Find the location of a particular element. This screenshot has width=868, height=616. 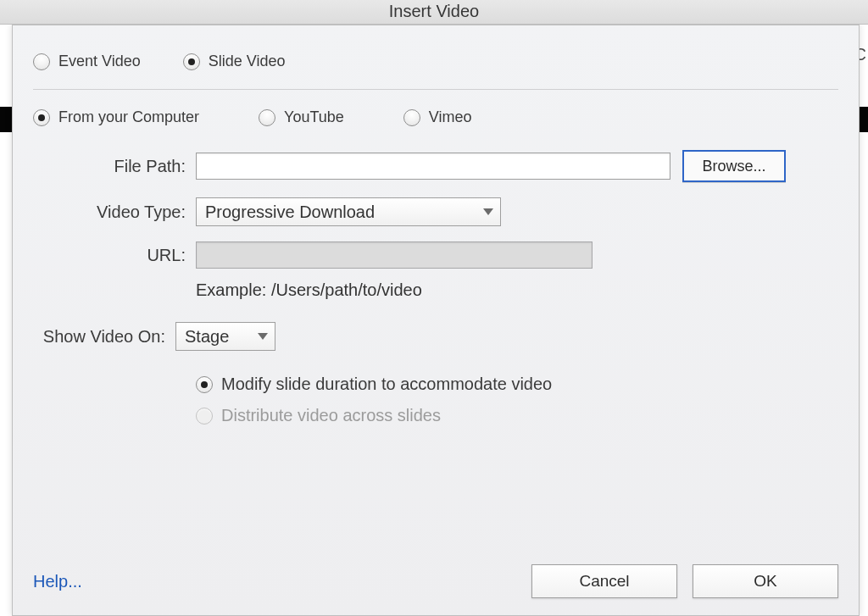

radio-label: Distribute video across slides is located at coordinates (331, 415).